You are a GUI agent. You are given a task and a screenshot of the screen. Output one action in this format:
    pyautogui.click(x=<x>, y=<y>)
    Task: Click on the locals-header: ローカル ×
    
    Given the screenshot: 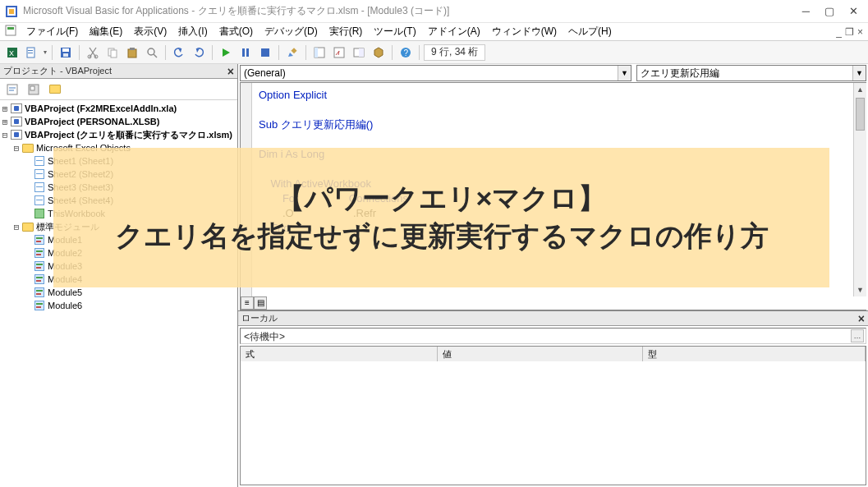 What is the action you would take?
    pyautogui.click(x=553, y=319)
    